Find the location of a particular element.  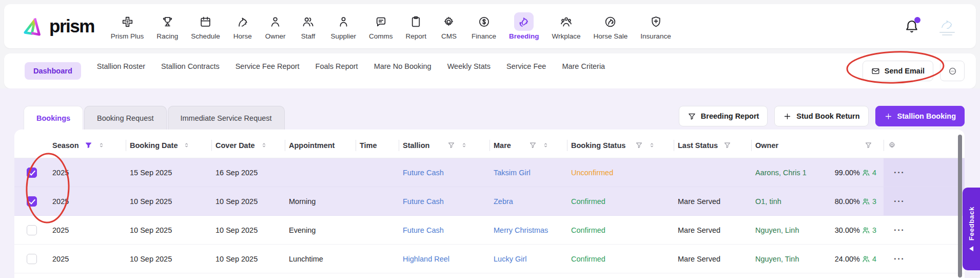

breeding-report-button: Breeding Report is located at coordinates (723, 116).